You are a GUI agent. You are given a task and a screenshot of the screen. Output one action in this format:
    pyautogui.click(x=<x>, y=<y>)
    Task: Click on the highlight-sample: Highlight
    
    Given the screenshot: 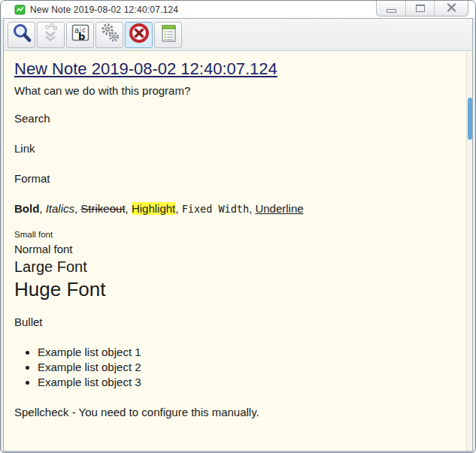 What is the action you would take?
    pyautogui.click(x=153, y=209)
    